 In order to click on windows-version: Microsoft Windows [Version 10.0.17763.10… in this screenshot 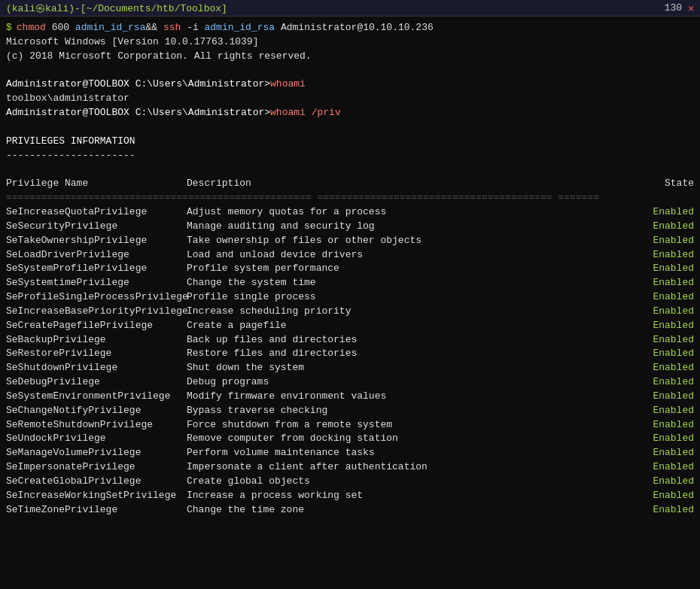, I will do `click(350, 42)`.